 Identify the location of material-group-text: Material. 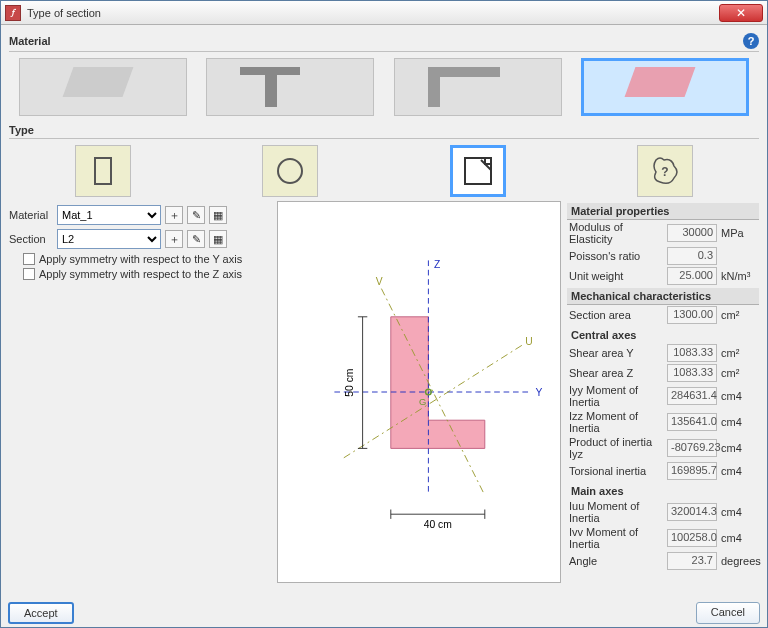
(30, 41).